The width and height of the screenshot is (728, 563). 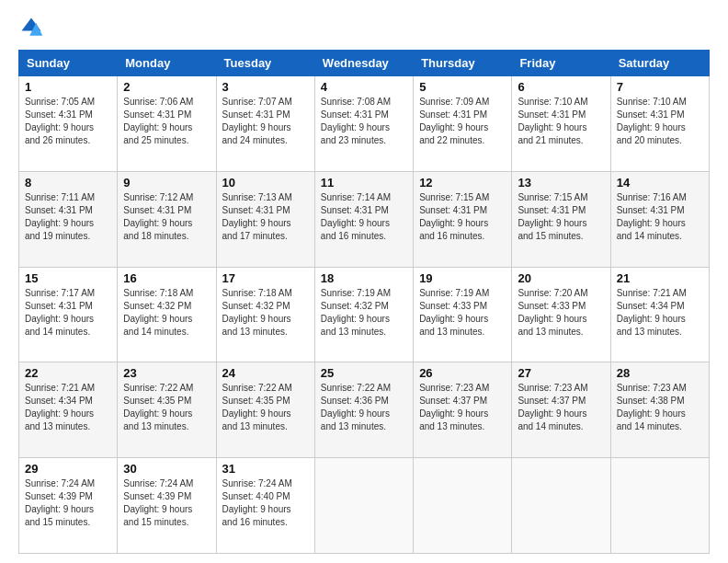 What do you see at coordinates (660, 278) in the screenshot?
I see `day-number: 21` at bounding box center [660, 278].